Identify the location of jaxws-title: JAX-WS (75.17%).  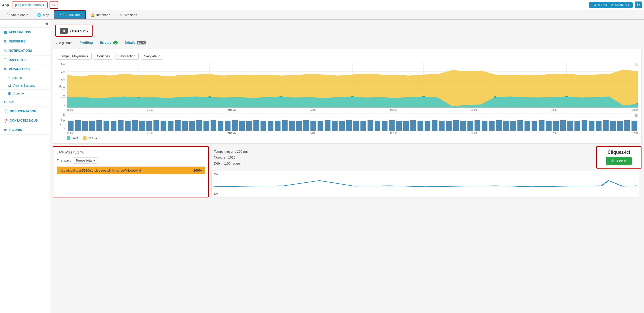
(131, 152).